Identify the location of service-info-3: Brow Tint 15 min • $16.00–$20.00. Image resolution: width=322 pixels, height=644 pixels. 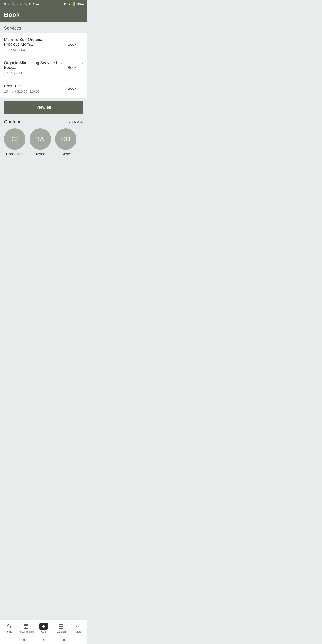
(30, 88).